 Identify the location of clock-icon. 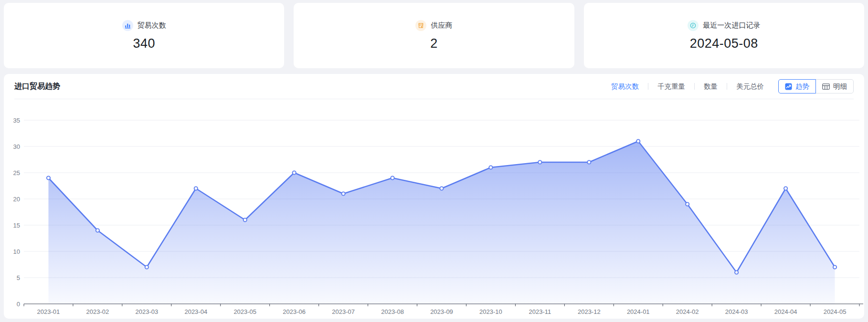
(693, 26).